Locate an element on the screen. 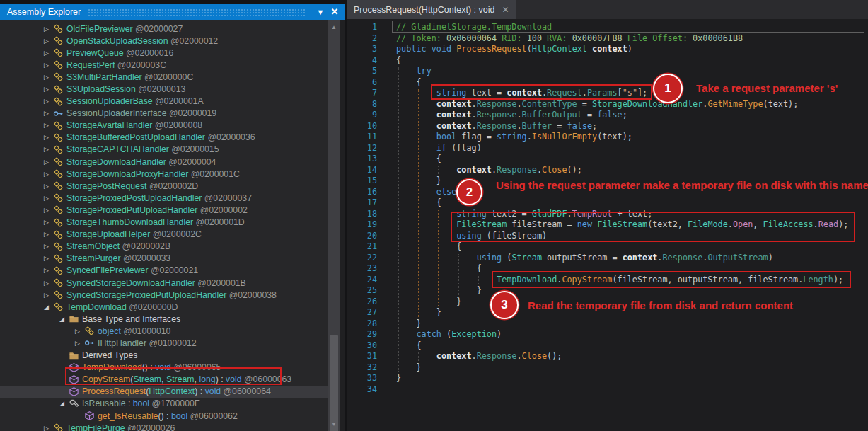  scrollbar-thumb is located at coordinates (334, 383).